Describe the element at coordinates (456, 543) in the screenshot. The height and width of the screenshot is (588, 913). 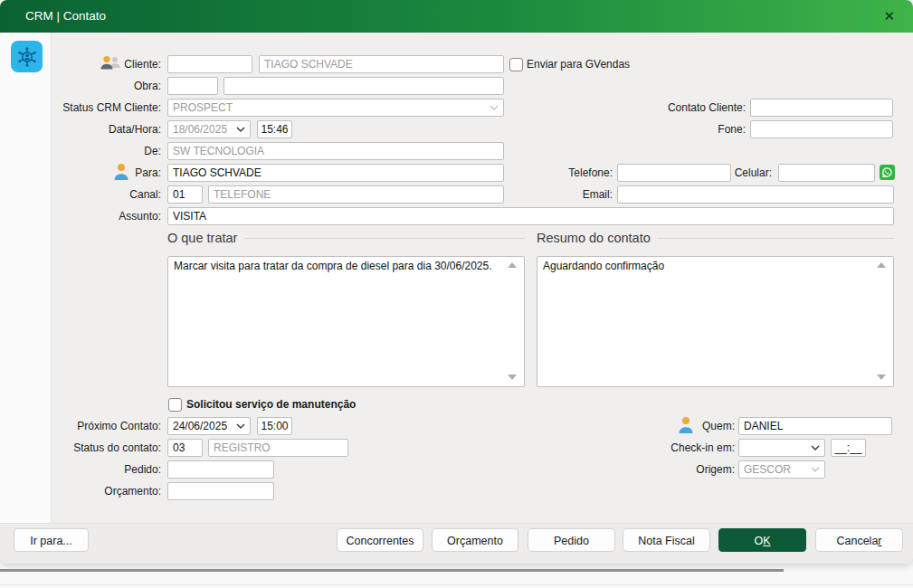
I see `footer: Ir para... Concorrentes Orçamento Pedido…` at that location.